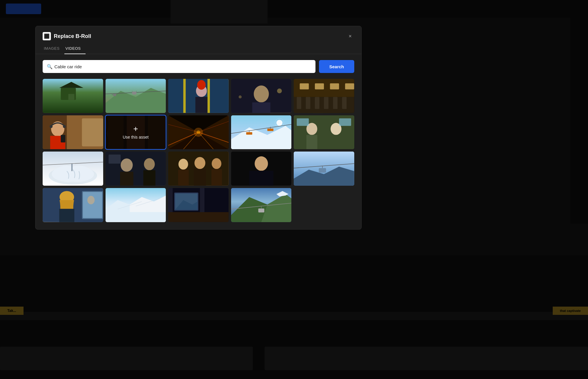  What do you see at coordinates (136, 129) in the screenshot?
I see `use-asset-plus-icon: +` at bounding box center [136, 129].